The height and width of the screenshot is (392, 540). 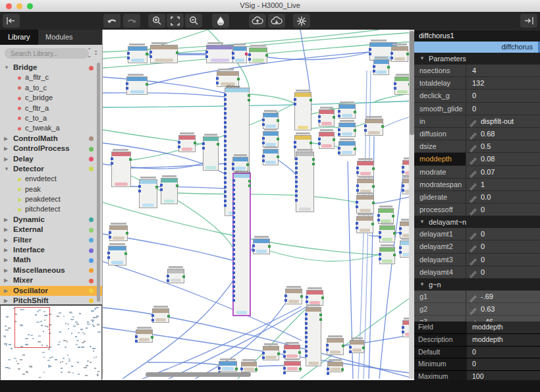 I want to click on sidebar-item-c_bridge: c_bridge, so click(x=51, y=98).